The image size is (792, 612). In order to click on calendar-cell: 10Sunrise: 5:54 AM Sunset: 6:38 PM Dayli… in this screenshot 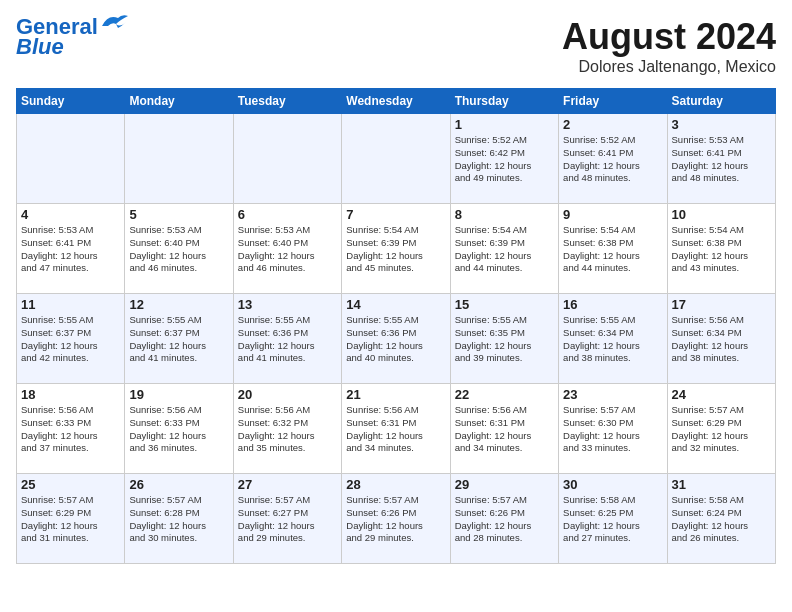, I will do `click(721, 249)`.